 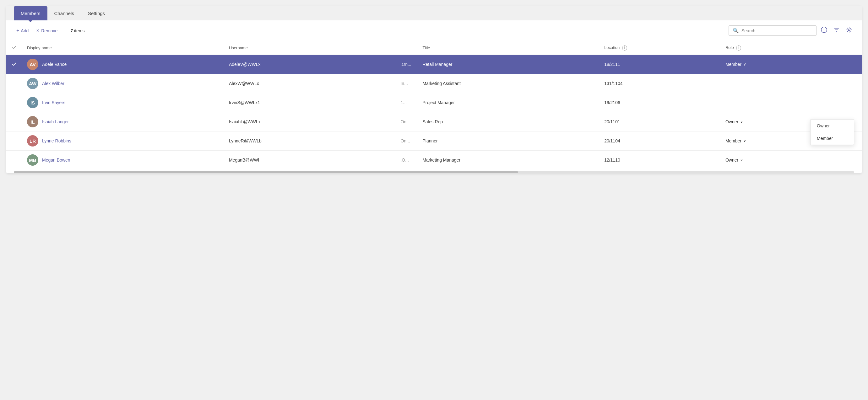 I want to click on row-display-name: IS Irvin Sayers, so click(x=123, y=103).